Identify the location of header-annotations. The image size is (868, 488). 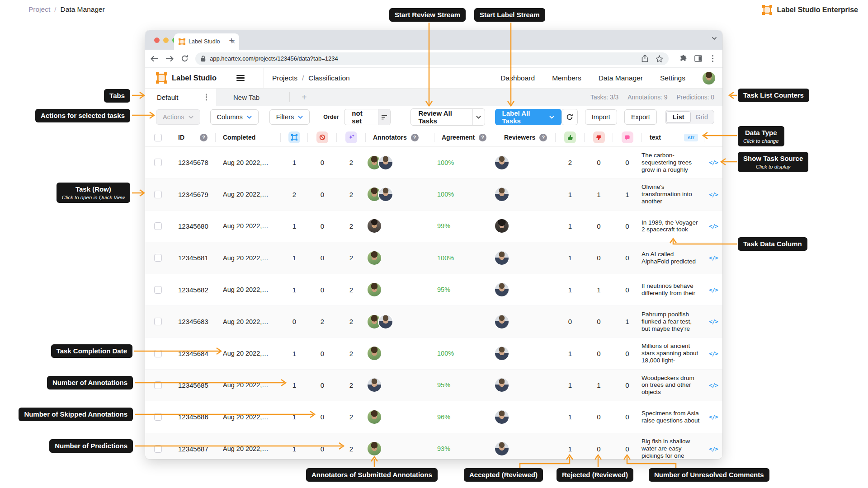
(294, 137).